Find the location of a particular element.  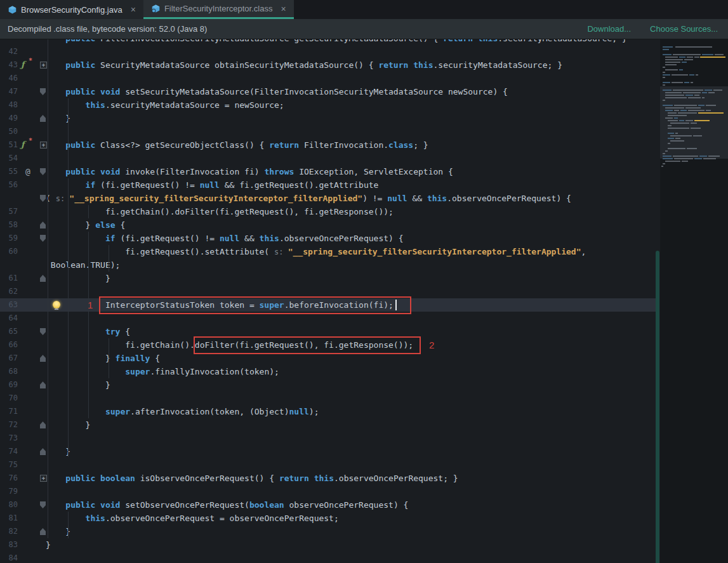

code-line: 51ƒ*+ public Class<?> getSecureObjectCla… is located at coordinates (328, 145).